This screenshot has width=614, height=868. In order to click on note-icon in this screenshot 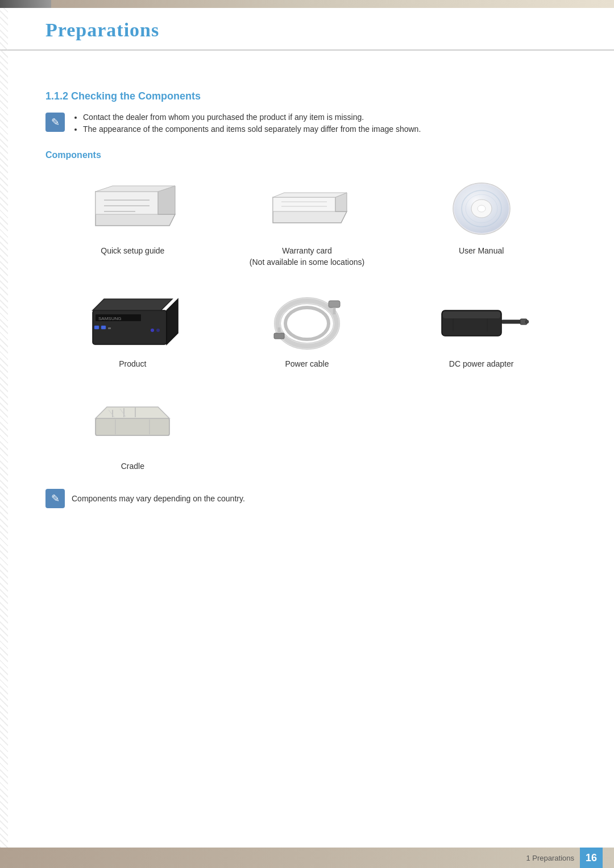, I will do `click(55, 122)`.